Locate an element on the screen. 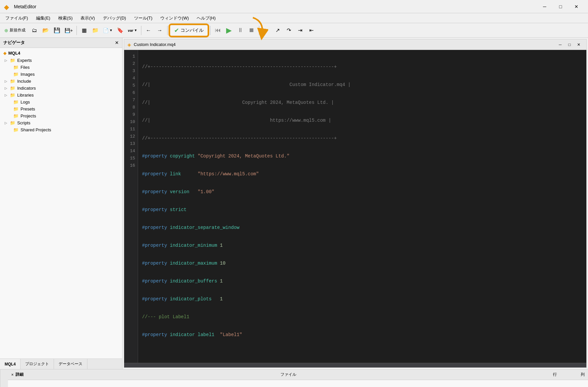 This screenshot has height=387, width=588. tree-item-logs: 📁 Logs is located at coordinates (61, 102).